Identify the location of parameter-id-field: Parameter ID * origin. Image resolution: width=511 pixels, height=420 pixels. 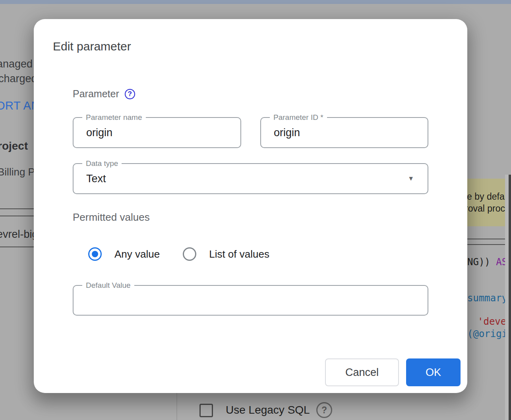
(344, 133).